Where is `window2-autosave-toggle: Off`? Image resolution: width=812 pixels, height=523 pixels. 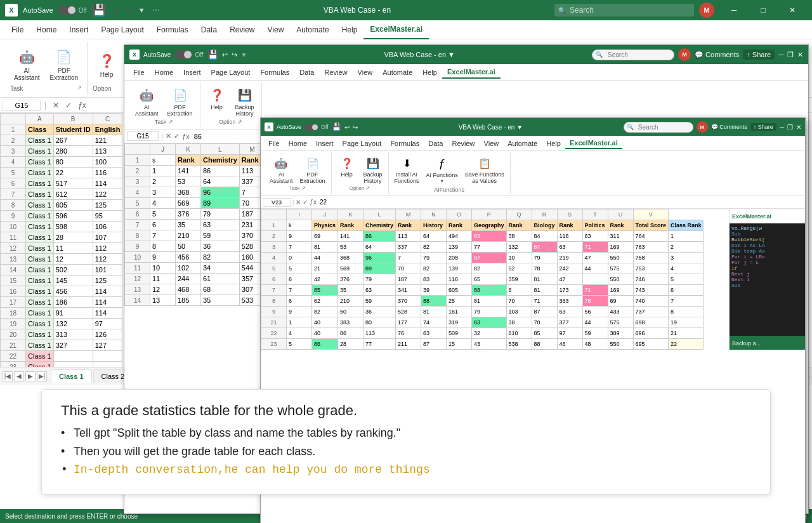 window2-autosave-toggle: Off is located at coordinates (189, 55).